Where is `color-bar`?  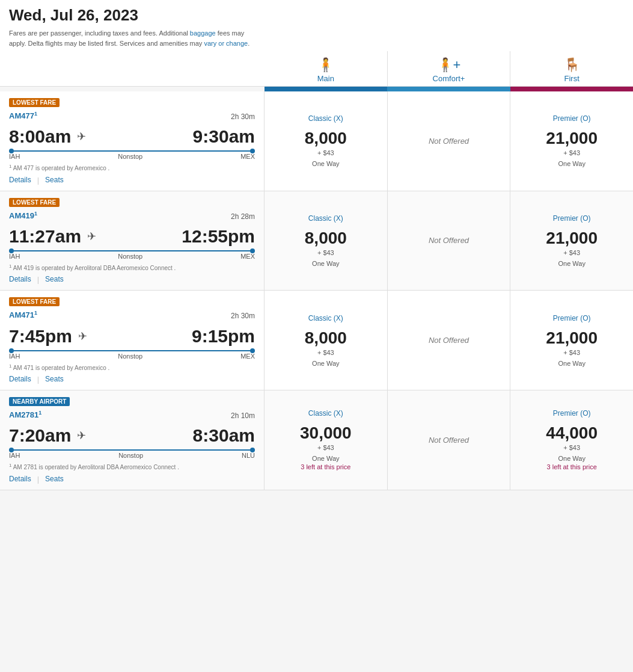 color-bar is located at coordinates (448, 89).